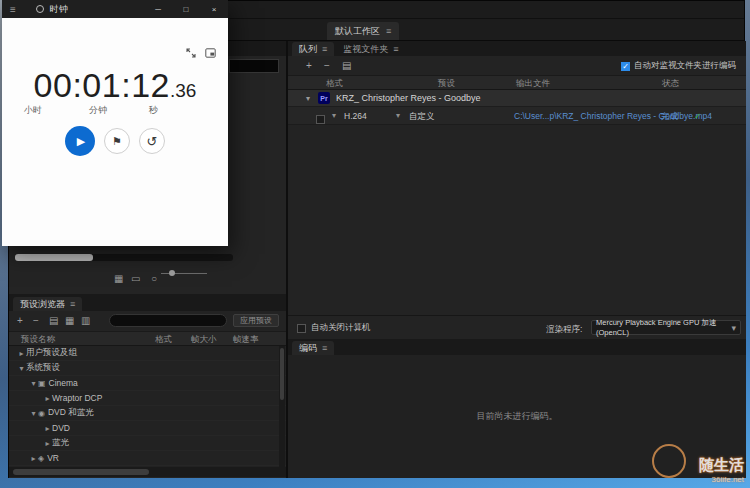 The height and width of the screenshot is (488, 750). What do you see at coordinates (254, 66) in the screenshot?
I see `preview-dropdown` at bounding box center [254, 66].